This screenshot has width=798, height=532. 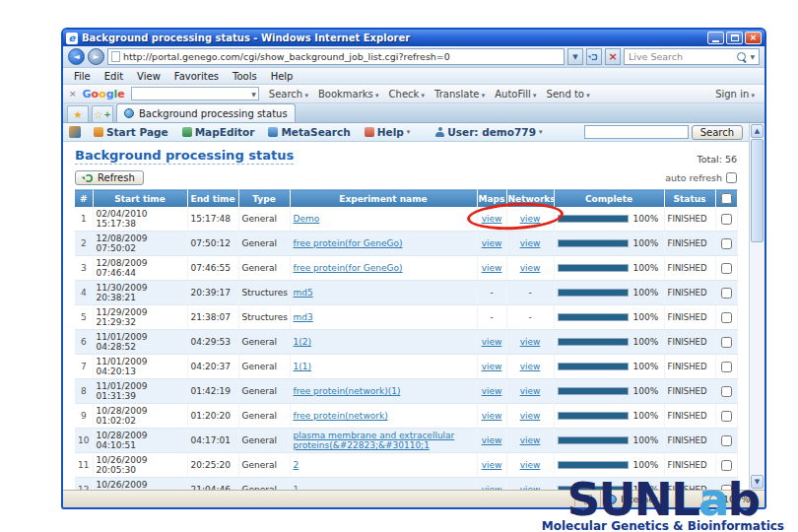 What do you see at coordinates (692, 57) in the screenshot?
I see `live-search-box: Live Search ▼` at bounding box center [692, 57].